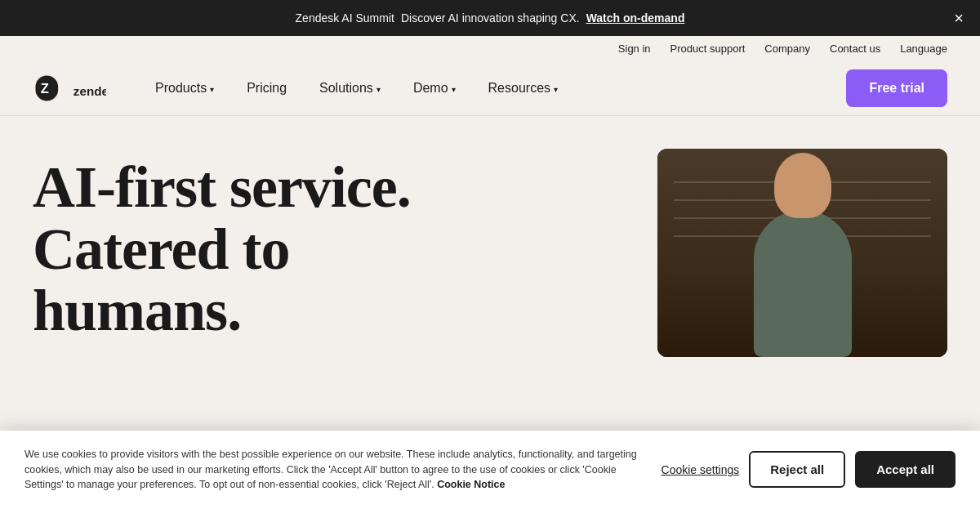 This screenshot has width=980, height=509. What do you see at coordinates (803, 275) in the screenshot?
I see `person-image` at bounding box center [803, 275].